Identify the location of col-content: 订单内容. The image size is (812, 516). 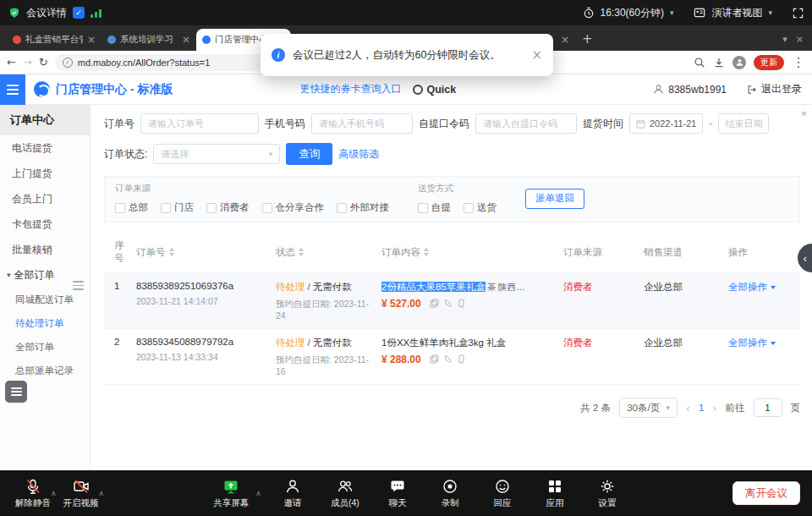
(472, 252).